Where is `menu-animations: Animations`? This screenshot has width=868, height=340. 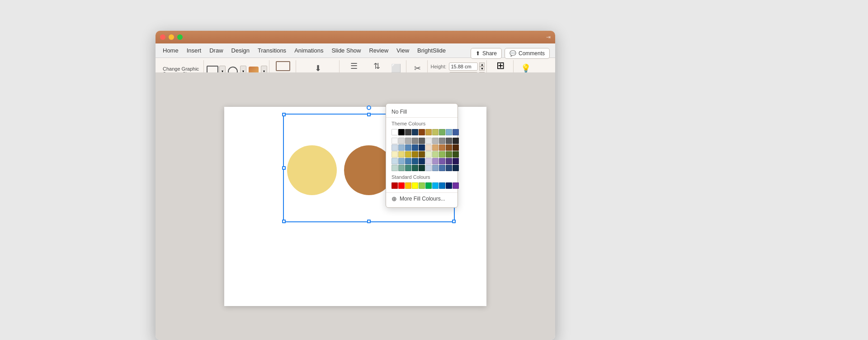 menu-animations: Animations is located at coordinates (309, 51).